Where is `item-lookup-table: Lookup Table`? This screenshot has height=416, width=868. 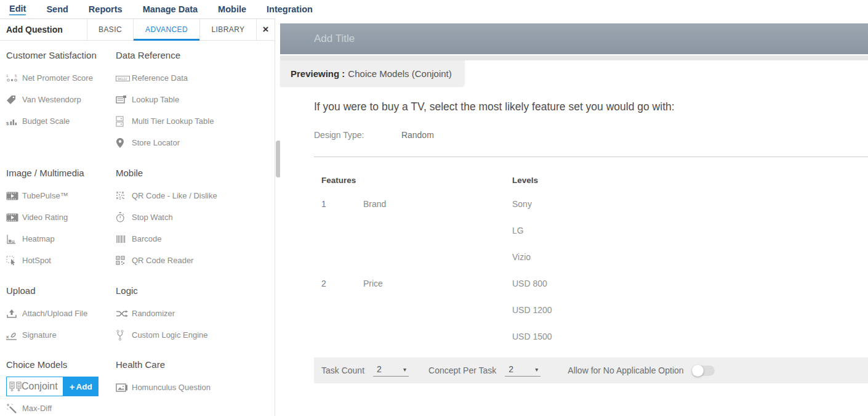
item-lookup-table: Lookup Table is located at coordinates (193, 100).